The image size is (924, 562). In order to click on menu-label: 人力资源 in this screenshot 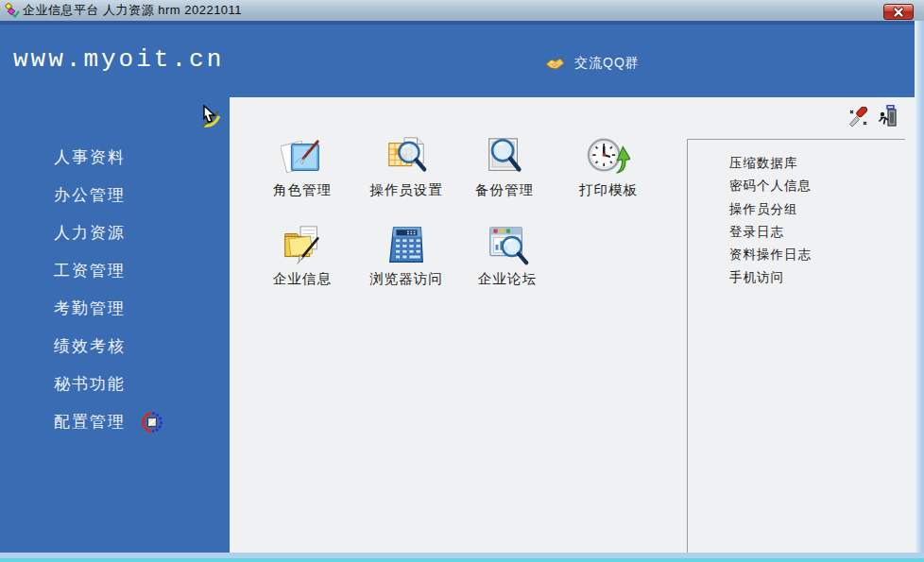, I will do `click(90, 233)`.